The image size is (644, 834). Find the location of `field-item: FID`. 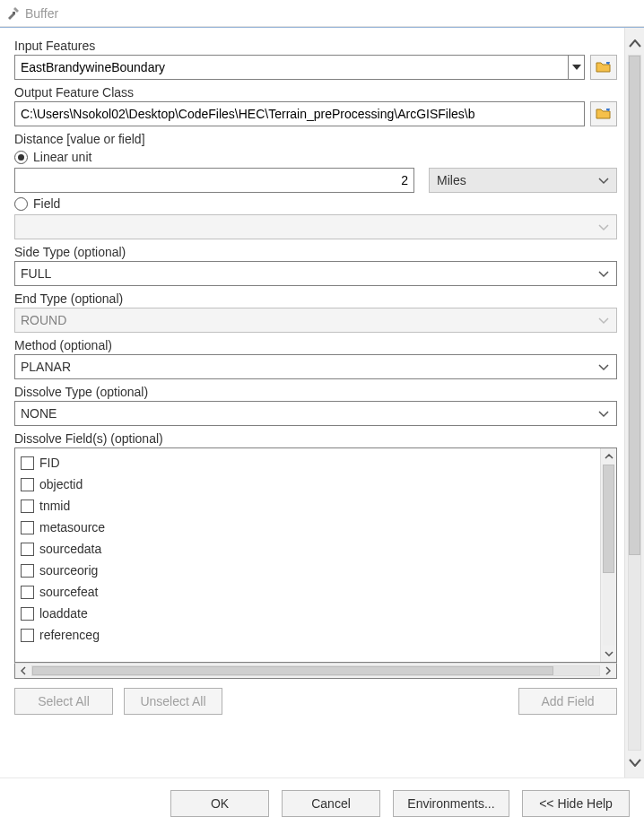

field-item: FID is located at coordinates (308, 463).